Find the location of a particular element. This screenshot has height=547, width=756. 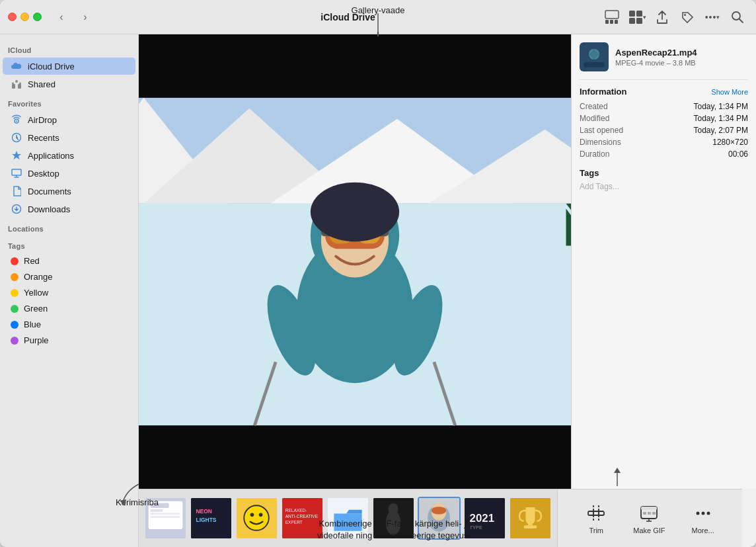

make-gif-label: Make GIF is located at coordinates (649, 530).